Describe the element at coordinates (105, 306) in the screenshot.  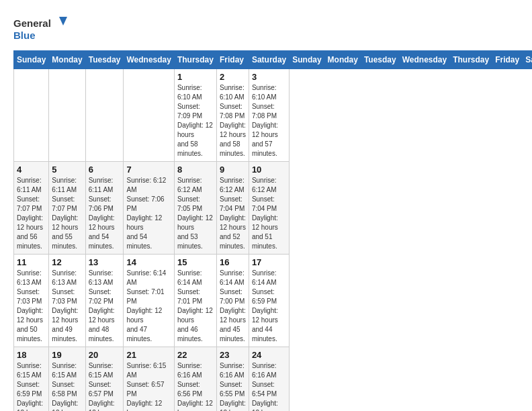
I see `day-info: Sunrise: 6:13 AMSunset: 7:02 PMDaylight:…` at that location.